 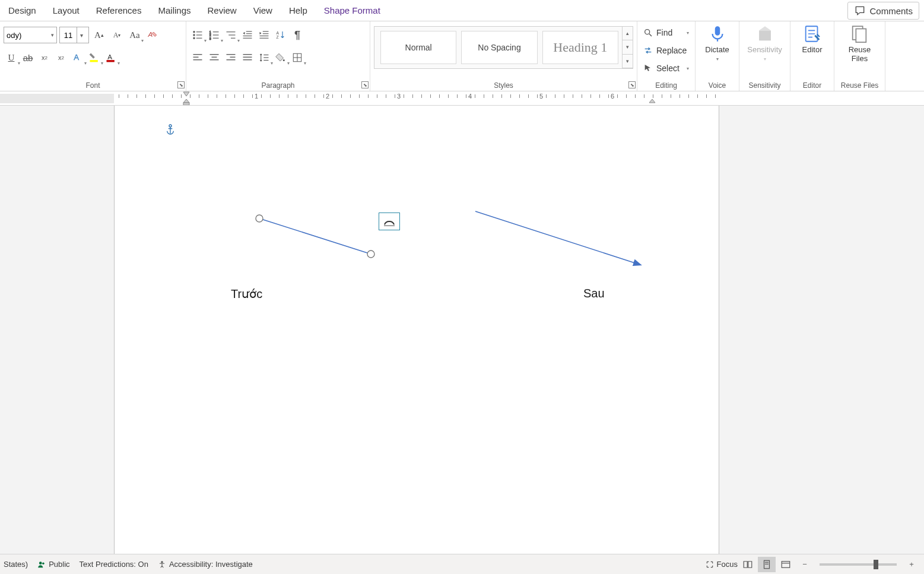 I want to click on shape-line-selected, so click(x=317, y=236).